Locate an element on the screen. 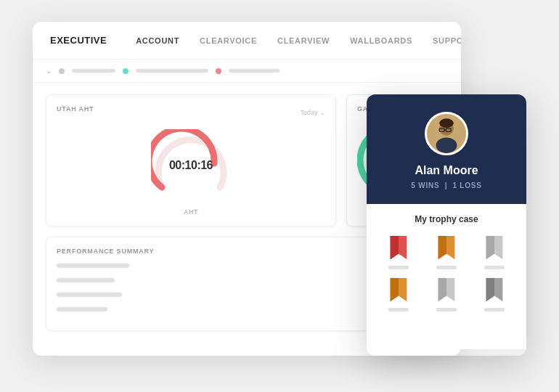  nav-link-clearview: CLEARVIEW is located at coordinates (303, 41).